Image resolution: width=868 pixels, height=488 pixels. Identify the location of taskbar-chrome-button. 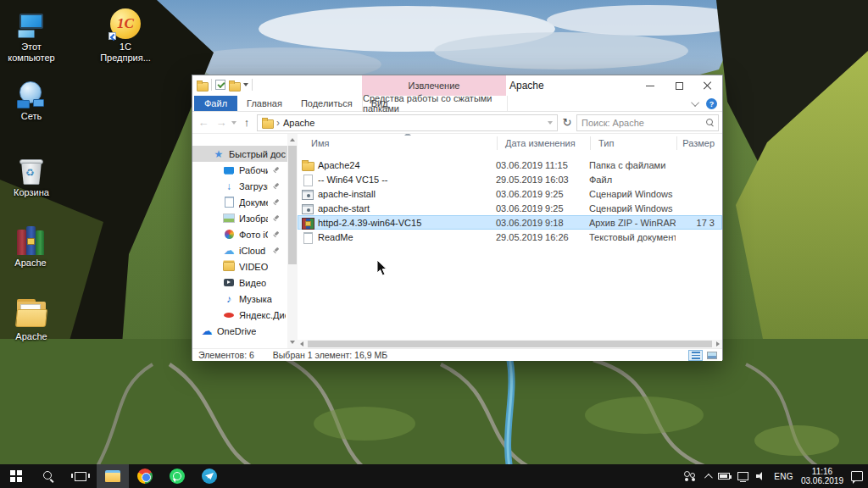
(145, 476).